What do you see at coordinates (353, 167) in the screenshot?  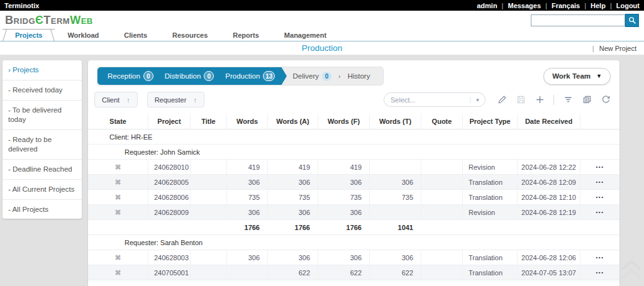 I see `table-row: ✖240628010419419419Revision2024-06-28 12…` at bounding box center [353, 167].